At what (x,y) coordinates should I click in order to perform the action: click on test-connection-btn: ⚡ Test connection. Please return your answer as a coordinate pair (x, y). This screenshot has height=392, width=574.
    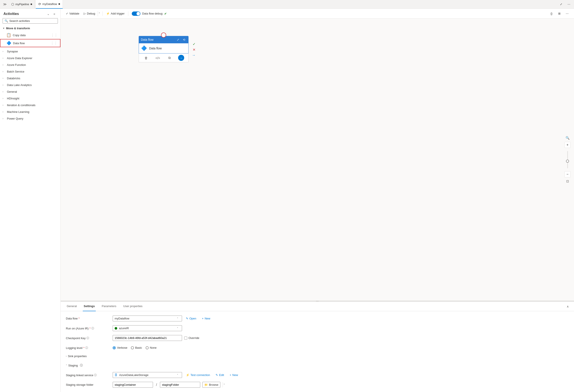
    Looking at the image, I should click on (198, 375).